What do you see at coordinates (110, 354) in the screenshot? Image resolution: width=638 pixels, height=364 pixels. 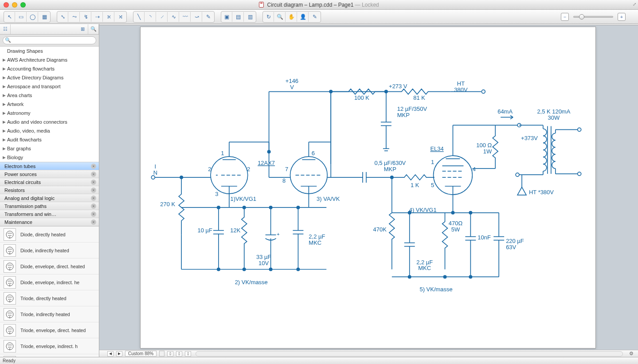 I see `page-prev-button: ◀` at bounding box center [110, 354].